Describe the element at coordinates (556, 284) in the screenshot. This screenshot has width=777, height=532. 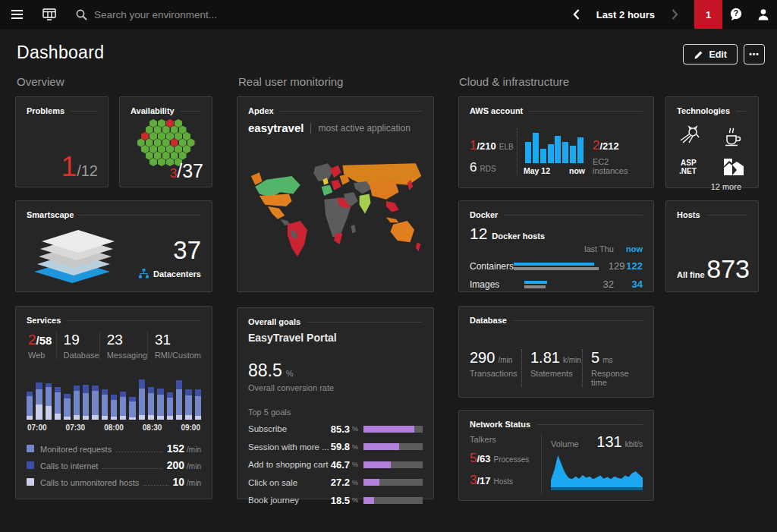
I see `docker-images-row: Images 32 34` at that location.